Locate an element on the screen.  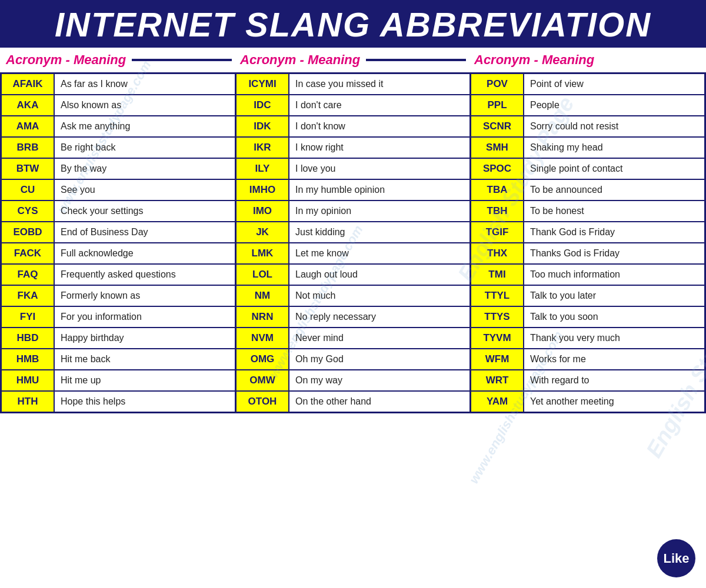
cell-meaning: Thanks God is Friday is located at coordinates (614, 253).